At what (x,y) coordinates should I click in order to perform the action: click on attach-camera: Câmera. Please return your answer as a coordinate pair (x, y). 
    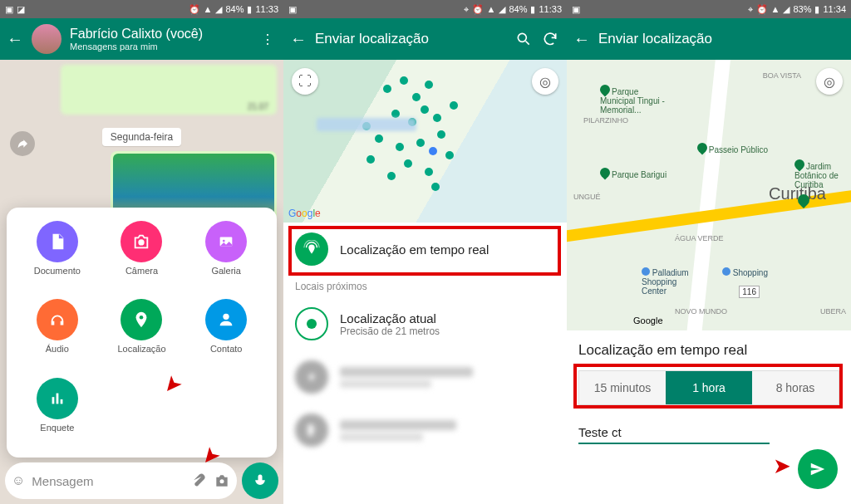
    Looking at the image, I should click on (142, 254).